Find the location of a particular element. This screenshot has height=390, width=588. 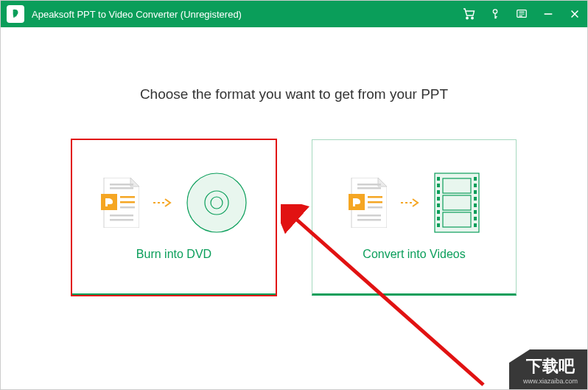

film-strip-icon is located at coordinates (457, 203).